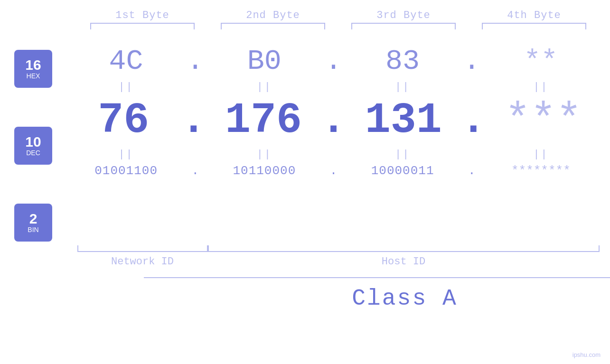 The width and height of the screenshot is (610, 364). I want to click on dec-b4-value: ***, so click(544, 121).